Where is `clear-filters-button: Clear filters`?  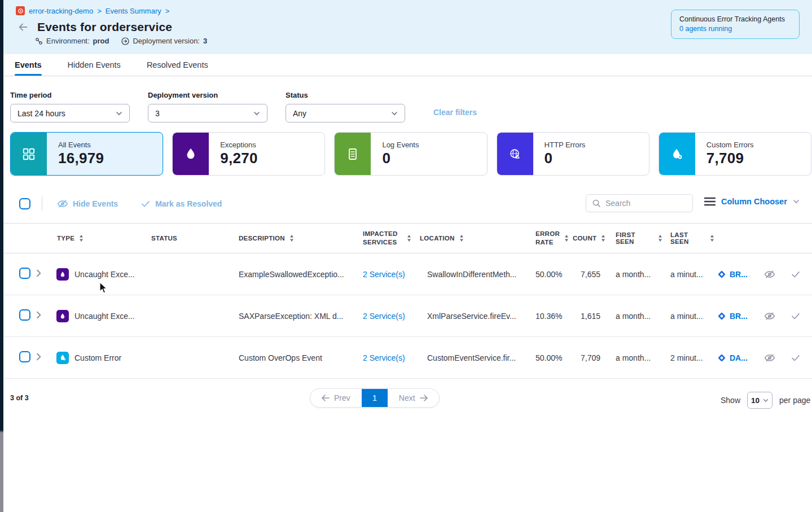 clear-filters-button: Clear filters is located at coordinates (455, 112).